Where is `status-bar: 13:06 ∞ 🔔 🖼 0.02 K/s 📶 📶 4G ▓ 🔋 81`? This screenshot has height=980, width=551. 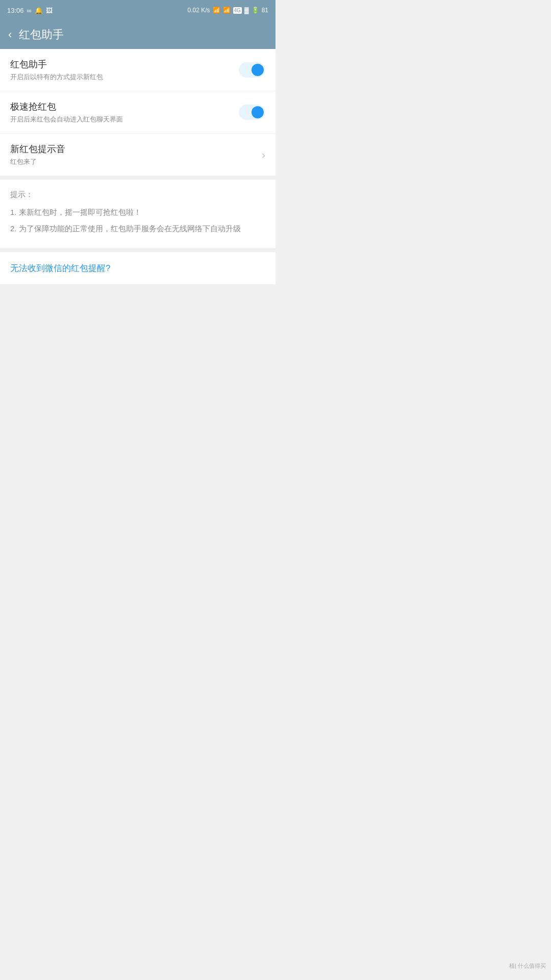 status-bar: 13:06 ∞ 🔔 🖼 0.02 K/s 📶 📶 4G ▓ 🔋 81 is located at coordinates (138, 10).